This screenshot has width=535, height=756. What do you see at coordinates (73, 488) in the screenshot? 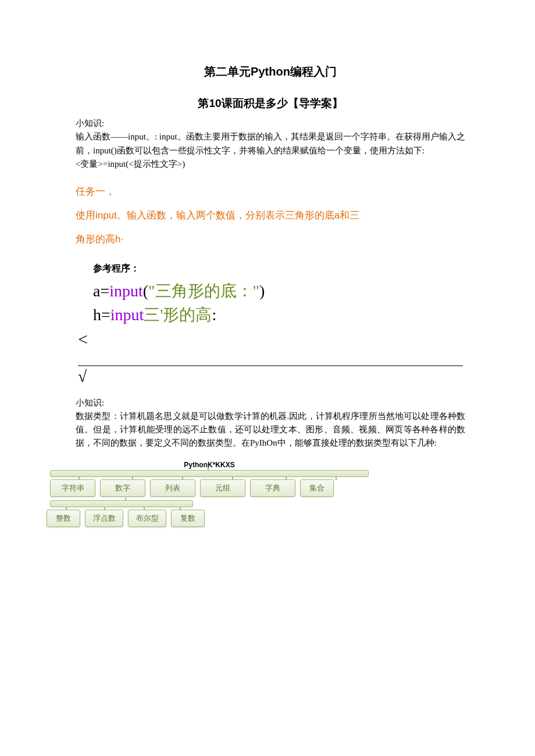
I see `node-string: 字符串` at bounding box center [73, 488].